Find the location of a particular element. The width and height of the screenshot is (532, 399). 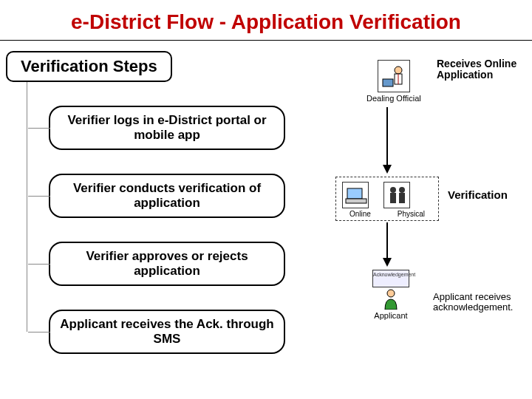

step-4-label: Applicant receives the Ack. through SMS is located at coordinates (167, 331).